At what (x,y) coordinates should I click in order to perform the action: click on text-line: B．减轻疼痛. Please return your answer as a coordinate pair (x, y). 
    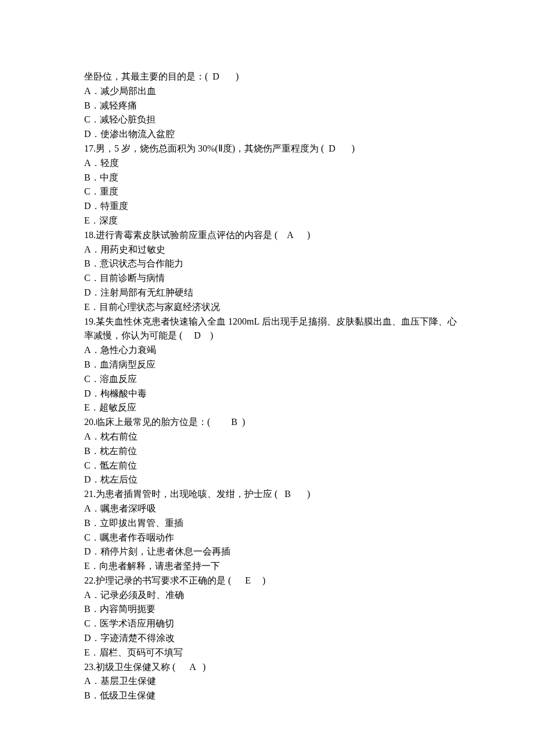
    Looking at the image, I should click on (274, 106).